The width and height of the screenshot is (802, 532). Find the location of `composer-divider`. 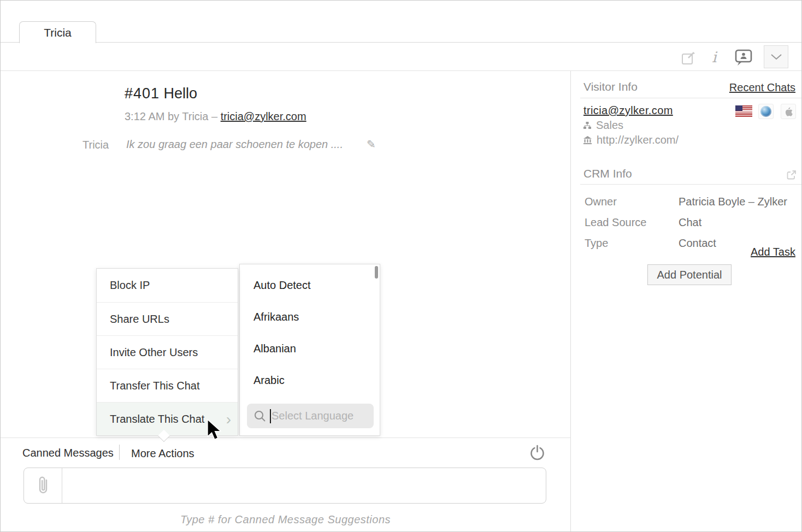

composer-divider is located at coordinates (285, 438).